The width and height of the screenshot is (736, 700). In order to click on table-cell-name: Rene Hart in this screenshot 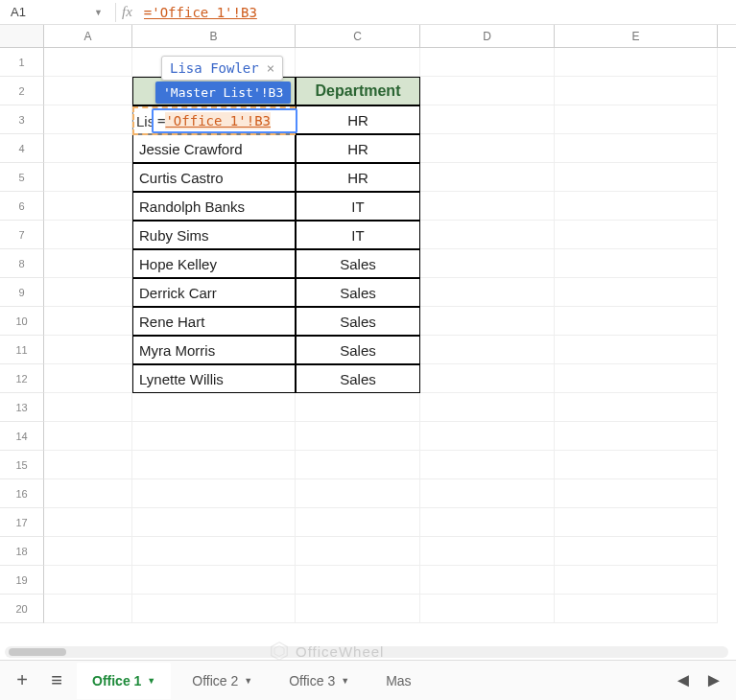, I will do `click(214, 321)`.